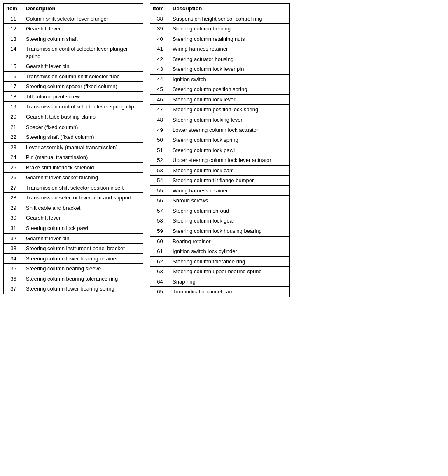 This screenshot has width=448, height=476. Describe the element at coordinates (220, 171) in the screenshot. I see `table-row: 53Steering column lock cam` at that location.